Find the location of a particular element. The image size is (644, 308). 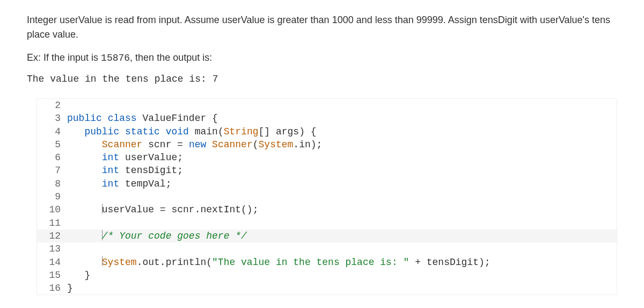

code-line: 3public class ValueFinder { is located at coordinates (327, 118).